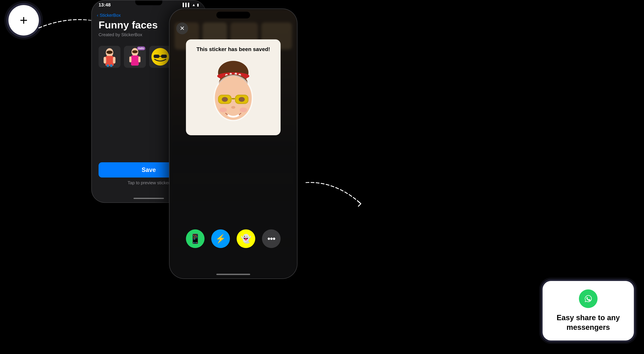 The width and height of the screenshot is (644, 354). What do you see at coordinates (196, 239) in the screenshot?
I see `whatsapp-icon-small: 📱` at bounding box center [196, 239].